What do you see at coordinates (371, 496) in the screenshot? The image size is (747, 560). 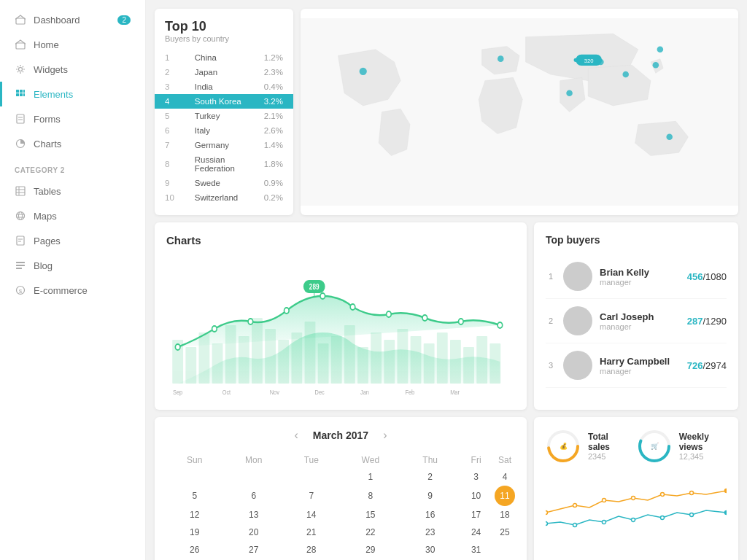 I see `calendar-day: 8` at bounding box center [371, 496].